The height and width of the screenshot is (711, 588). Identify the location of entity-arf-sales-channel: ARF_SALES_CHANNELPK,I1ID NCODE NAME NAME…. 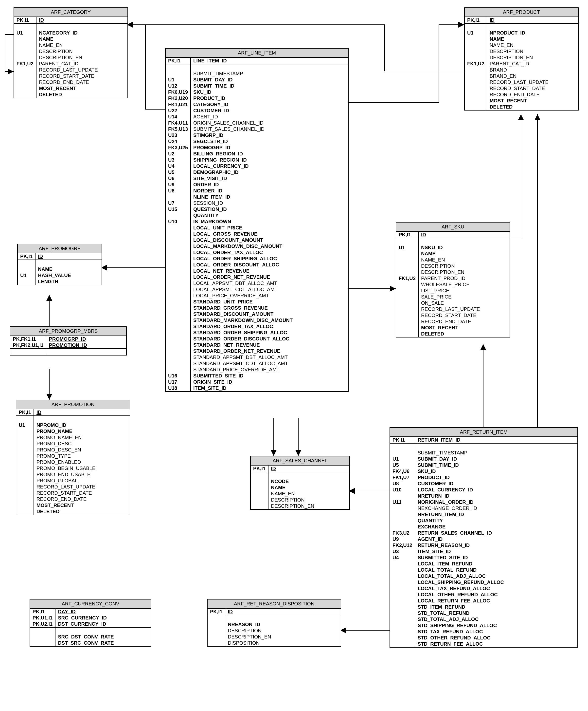
(300, 483).